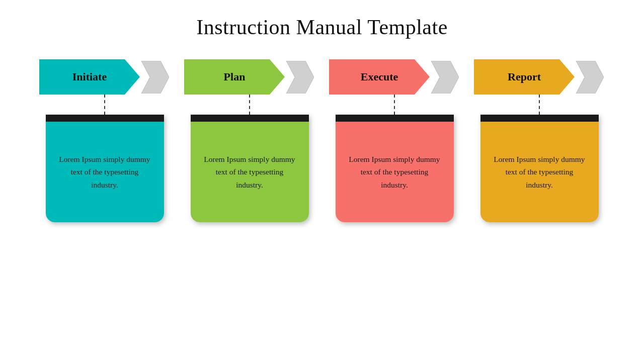 The image size is (644, 362). I want to click on step-column-plan: Plan Lorem Ipsum simply dummy text of th…, so click(250, 141).